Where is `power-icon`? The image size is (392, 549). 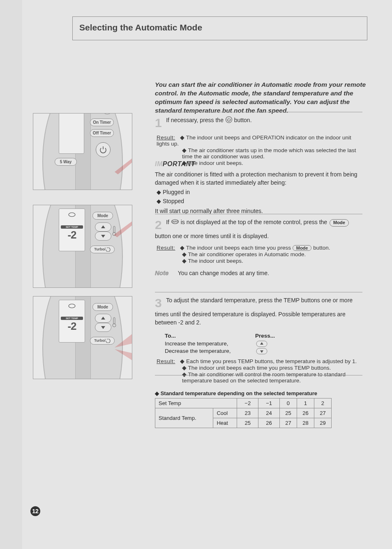
power-icon is located at coordinates (229, 121).